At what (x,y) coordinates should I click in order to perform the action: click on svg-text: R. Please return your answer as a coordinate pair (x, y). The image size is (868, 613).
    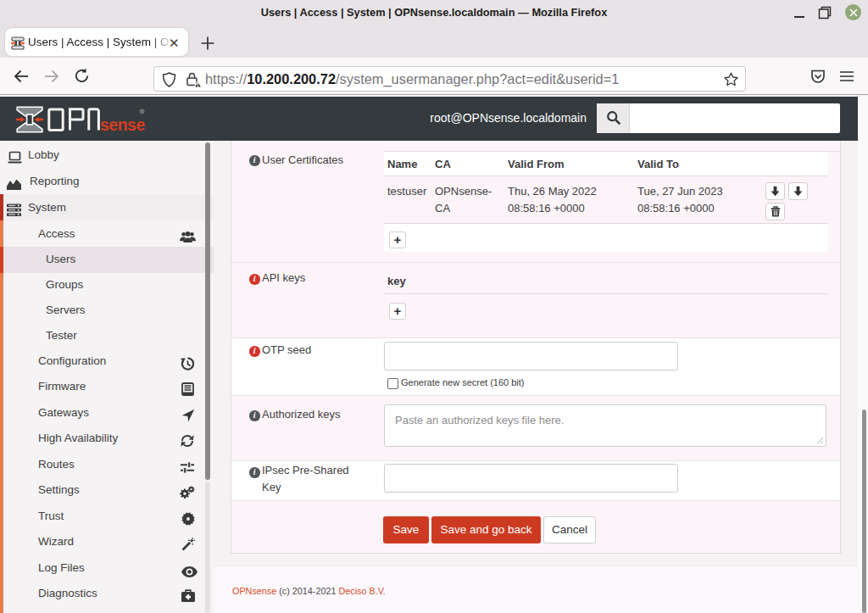
    Looking at the image, I should click on (142, 112).